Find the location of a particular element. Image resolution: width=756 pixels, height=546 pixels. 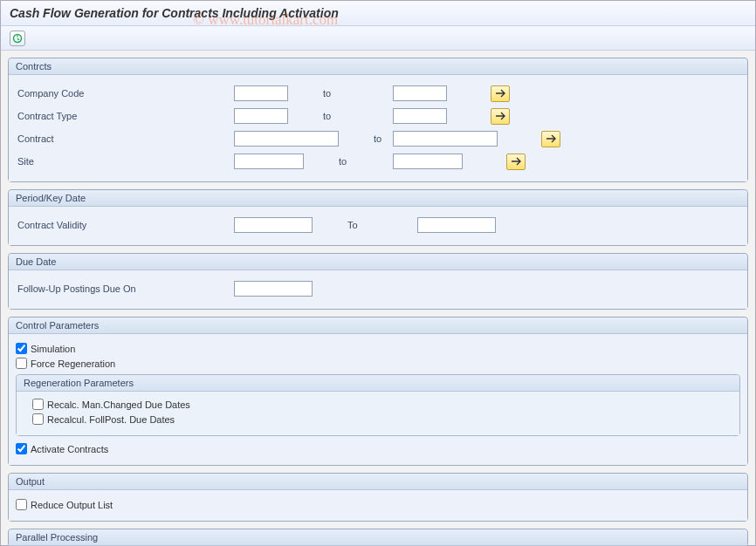

contract-to-input is located at coordinates (445, 139).